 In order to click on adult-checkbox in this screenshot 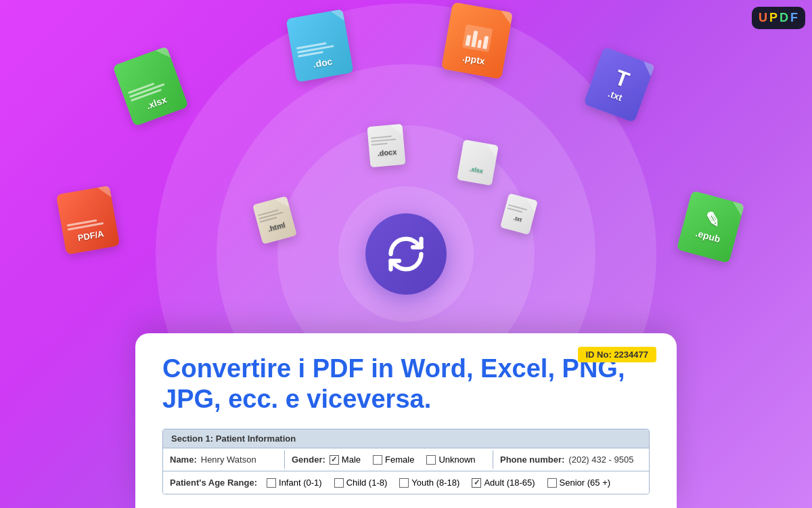, I will do `click(476, 483)`.